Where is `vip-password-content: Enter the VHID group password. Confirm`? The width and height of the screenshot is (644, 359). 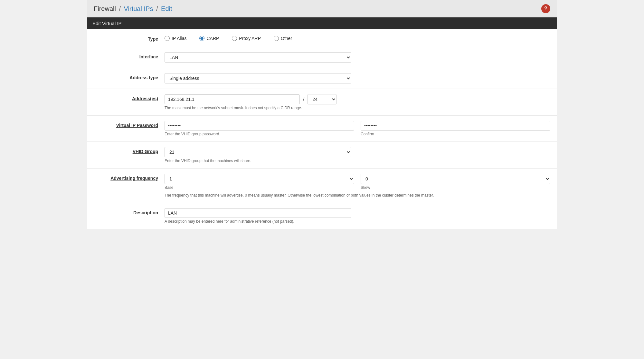
vip-password-content: Enter the VHID group password. Confirm is located at coordinates (357, 129).